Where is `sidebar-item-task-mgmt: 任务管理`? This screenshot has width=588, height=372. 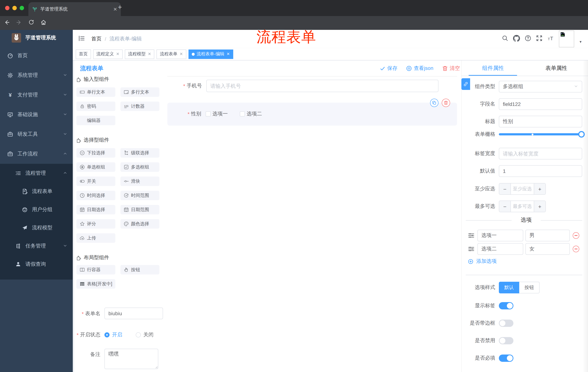
sidebar-item-task-mgmt: 任务管理 is located at coordinates (36, 246).